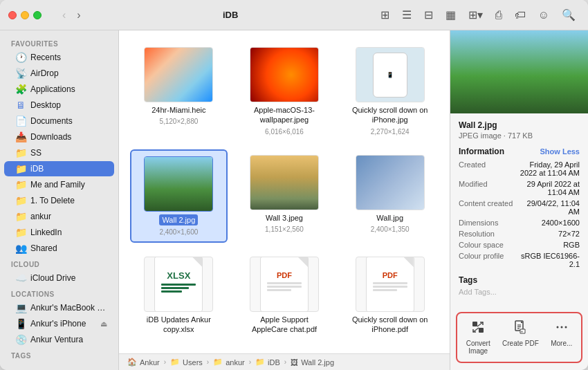 The image size is (588, 370). Describe the element at coordinates (21, 185) in the screenshot. I see `me-family-icon: 📁` at that location.